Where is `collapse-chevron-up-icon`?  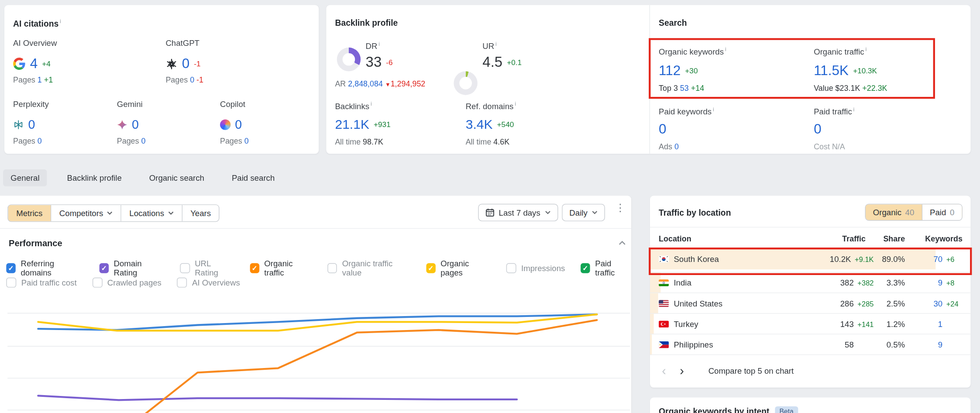 collapse-chevron-up-icon is located at coordinates (622, 243).